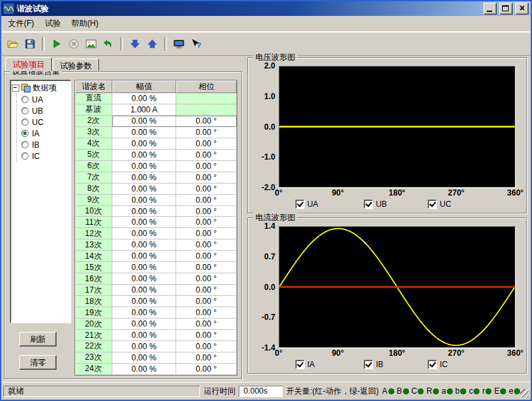  I want to click on series-toggle-ia: IA, so click(305, 364).